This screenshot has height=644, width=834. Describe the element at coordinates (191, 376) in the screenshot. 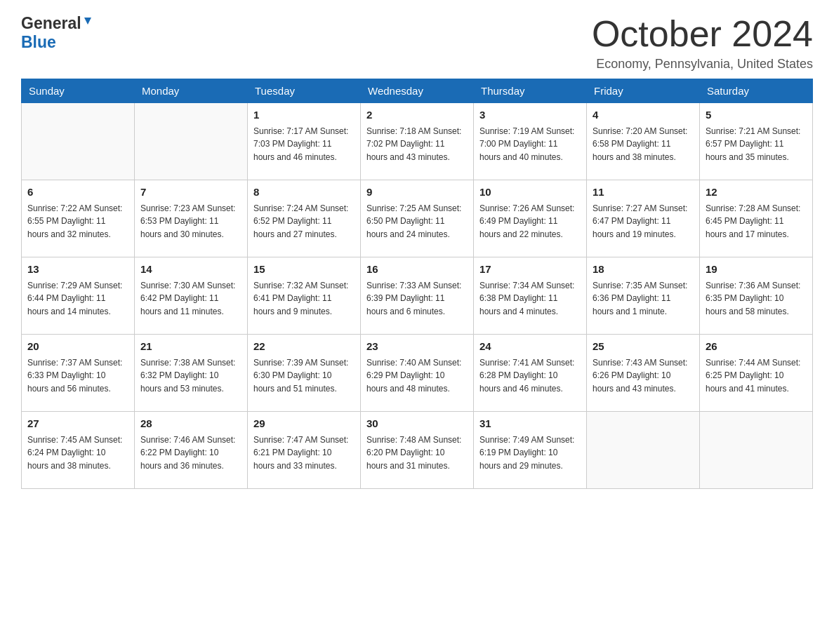

I see `day-info: Sunrise: 7:38 AM Sunset: 6:32 PM Dayligh…` at that location.